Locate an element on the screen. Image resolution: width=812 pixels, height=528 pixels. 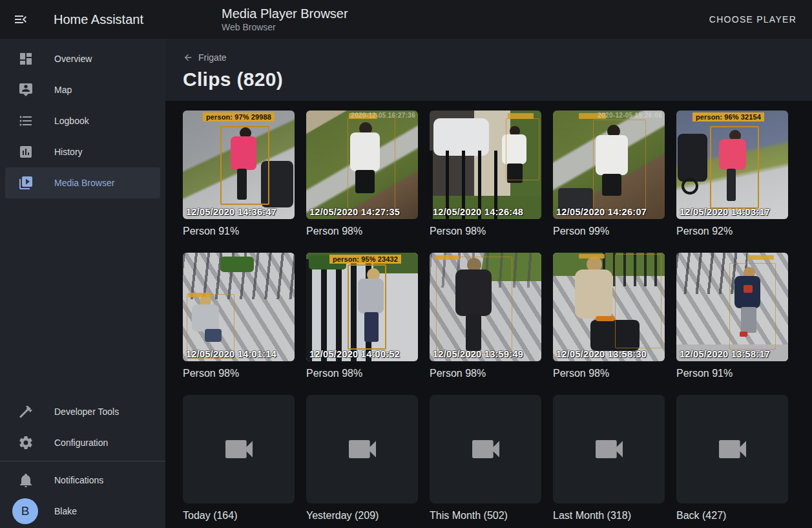
sidebar-item-configuration: Configuration is located at coordinates (83, 443).